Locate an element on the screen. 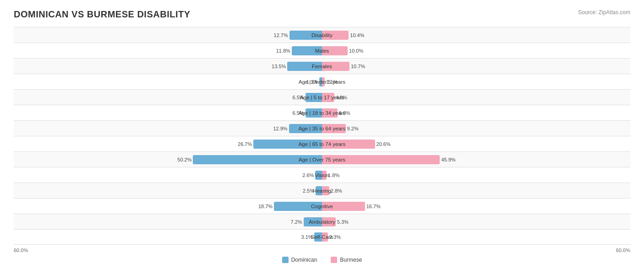 The image size is (644, 280). legend-box-dominican is located at coordinates (285, 260).